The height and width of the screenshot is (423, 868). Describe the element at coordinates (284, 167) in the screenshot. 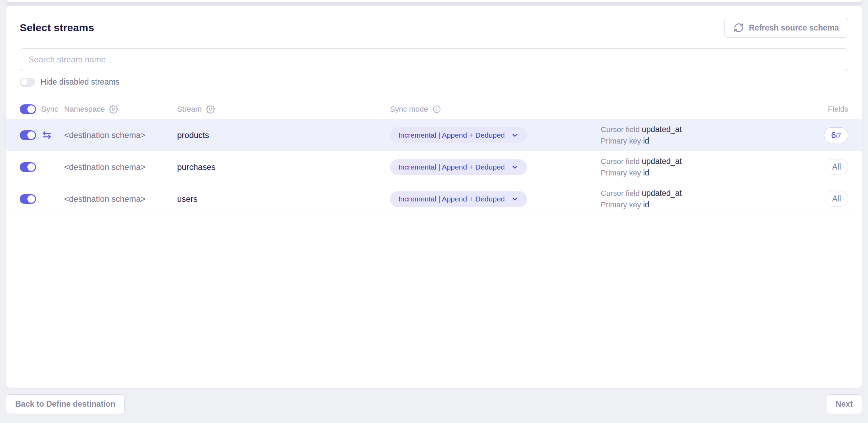

I see `row-stream-name: purchases` at that location.